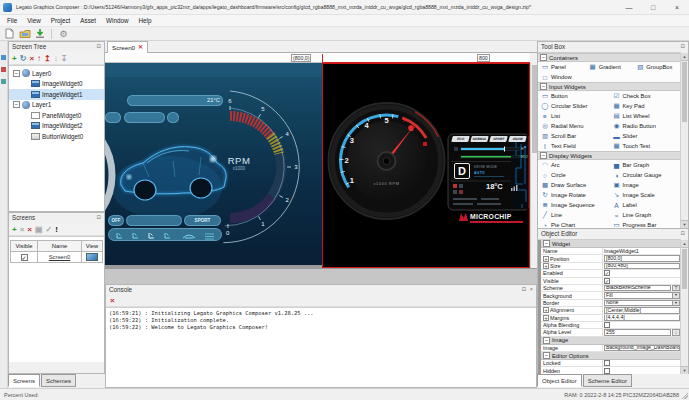  Describe the element at coordinates (684, 224) in the screenshot. I see `scroll-down-icon: ▼` at that location.